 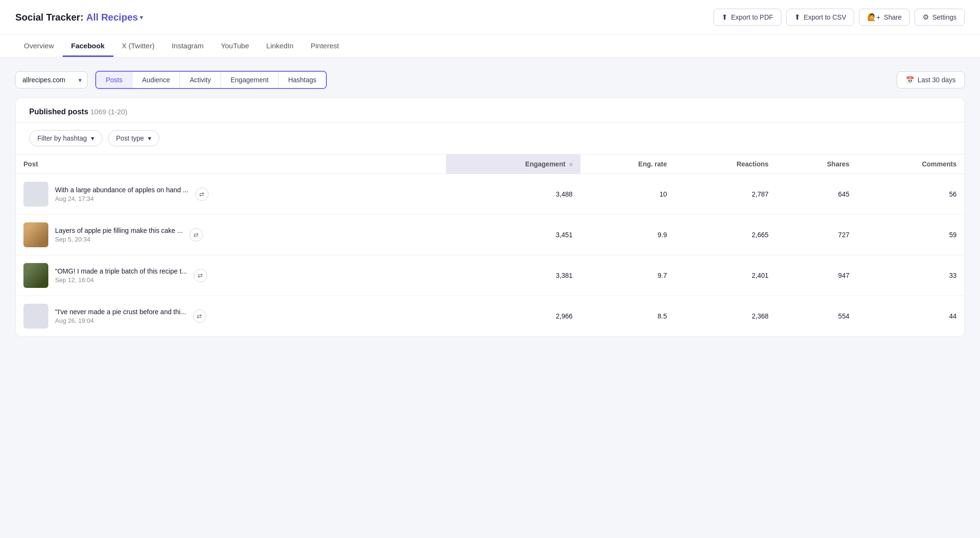 What do you see at coordinates (156, 80) in the screenshot?
I see `sub-tab-audience: Audience` at bounding box center [156, 80].